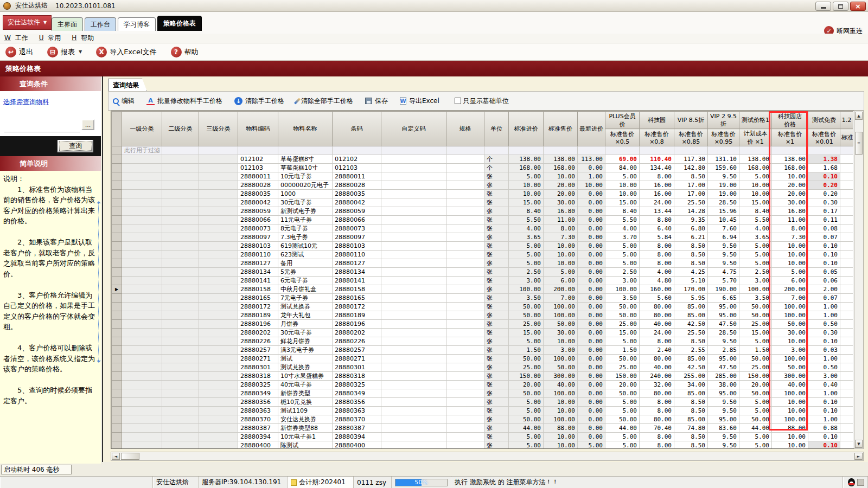  What do you see at coordinates (859, 116) in the screenshot?
I see `scroll-up-icon: ▲` at bounding box center [859, 116].